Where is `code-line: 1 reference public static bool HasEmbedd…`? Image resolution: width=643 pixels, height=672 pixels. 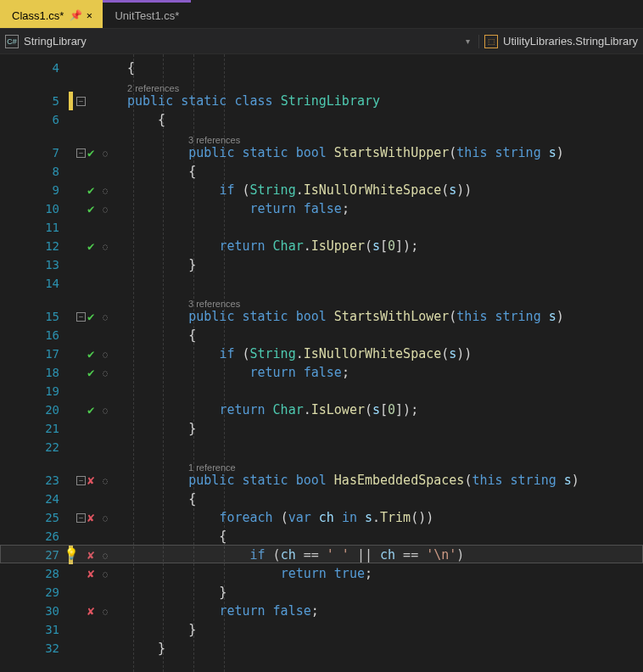 code-line: 1 reference public static bool HasEmbedd… is located at coordinates (353, 480).